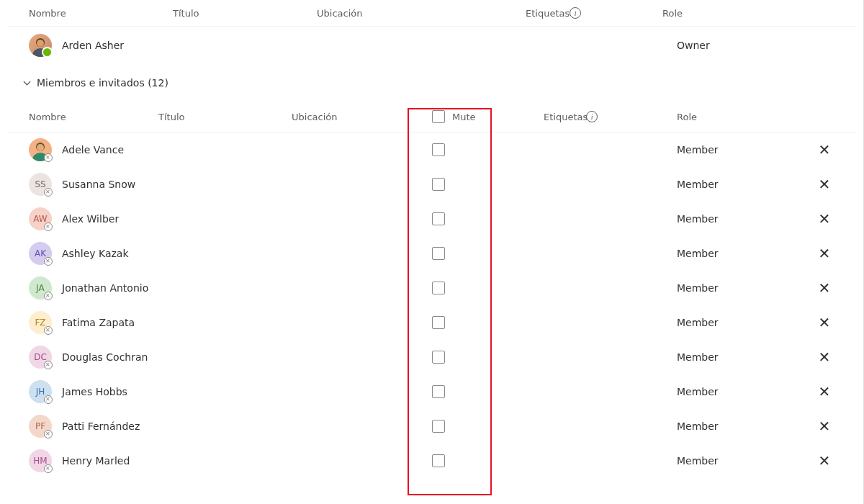 The height and width of the screenshot is (504, 864). I want to click on member-name: Alex Wilber, so click(91, 219).